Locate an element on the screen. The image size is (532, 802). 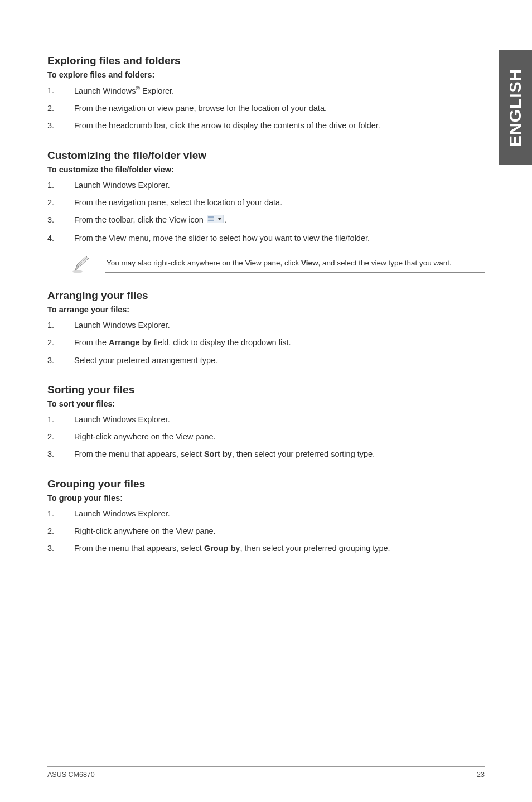
heading-sorting: Sorting your files is located at coordinates (266, 390).